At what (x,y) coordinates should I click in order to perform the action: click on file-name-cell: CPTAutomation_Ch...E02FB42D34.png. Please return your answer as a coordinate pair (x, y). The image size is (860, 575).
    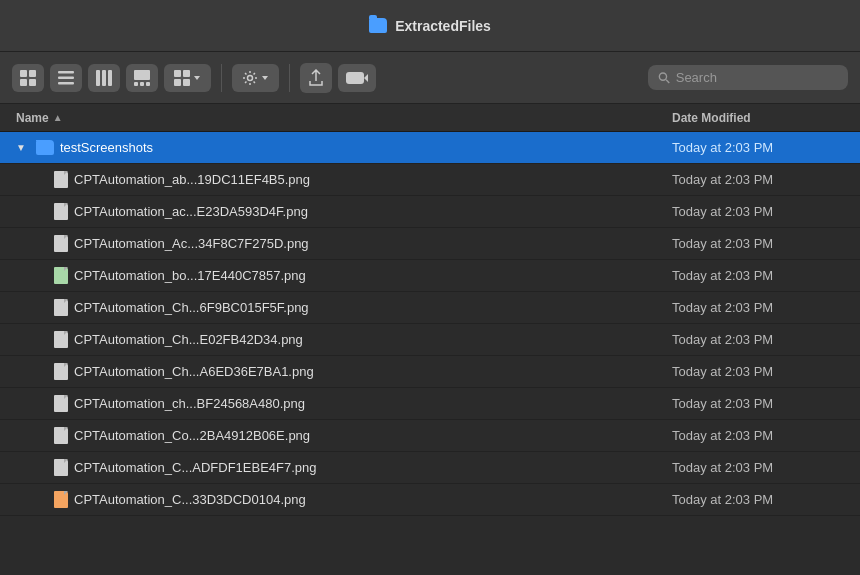
    Looking at the image, I should click on (330, 340).